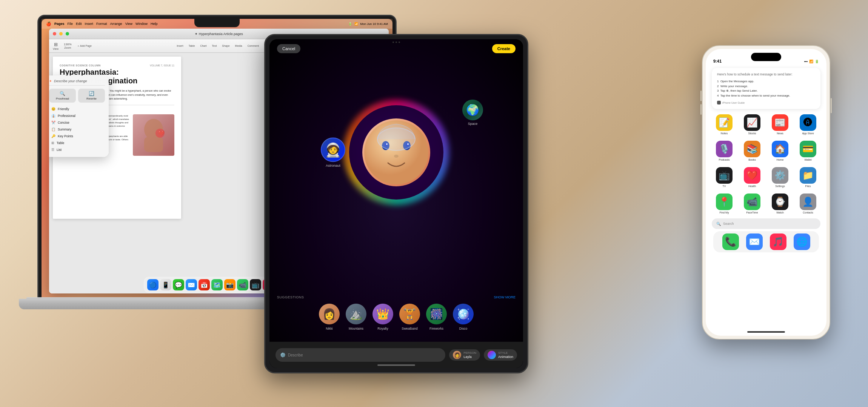 Image resolution: width=868 pixels, height=407 pixels. Describe the element at coordinates (505, 297) in the screenshot. I see `show-more-button: SHOW MORE` at that location.